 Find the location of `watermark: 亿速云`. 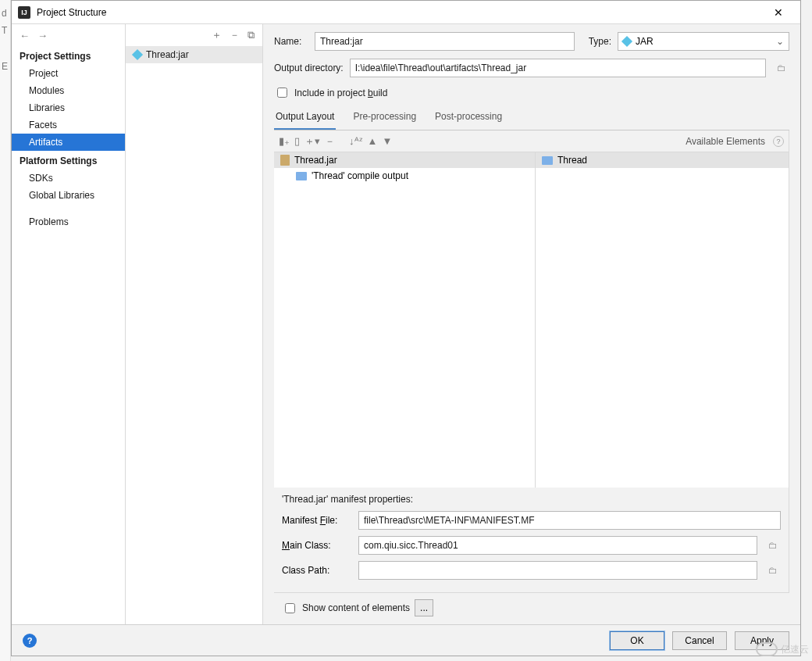

watermark: 亿速云 is located at coordinates (782, 649).